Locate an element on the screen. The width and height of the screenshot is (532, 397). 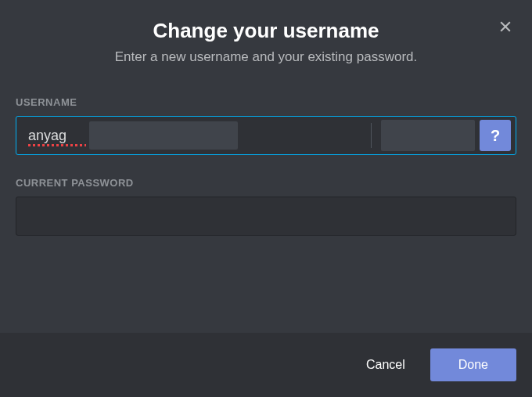
divider is located at coordinates (371, 135).